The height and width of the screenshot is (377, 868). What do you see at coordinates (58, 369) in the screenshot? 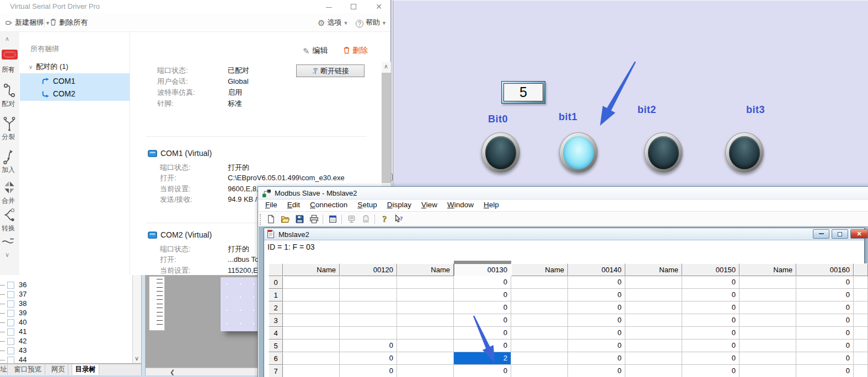
I see `tab-网页: 网页` at bounding box center [58, 369].